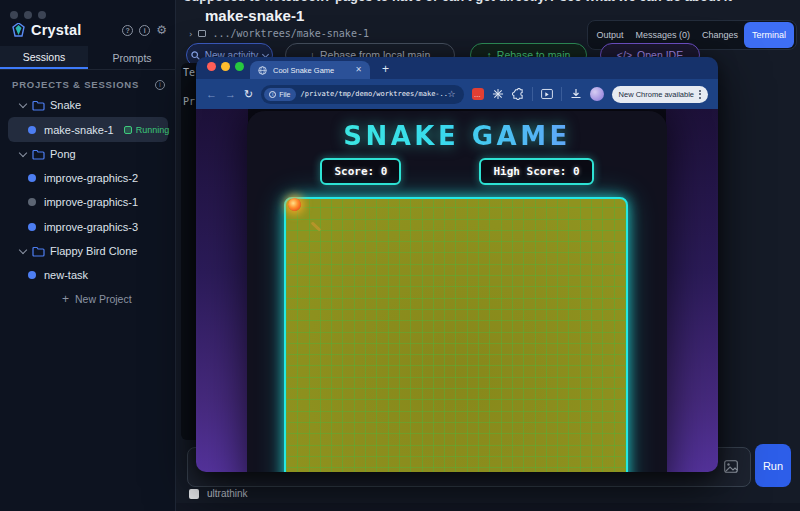  What do you see at coordinates (576, 94) in the screenshot?
I see `download-icon` at bounding box center [576, 94].